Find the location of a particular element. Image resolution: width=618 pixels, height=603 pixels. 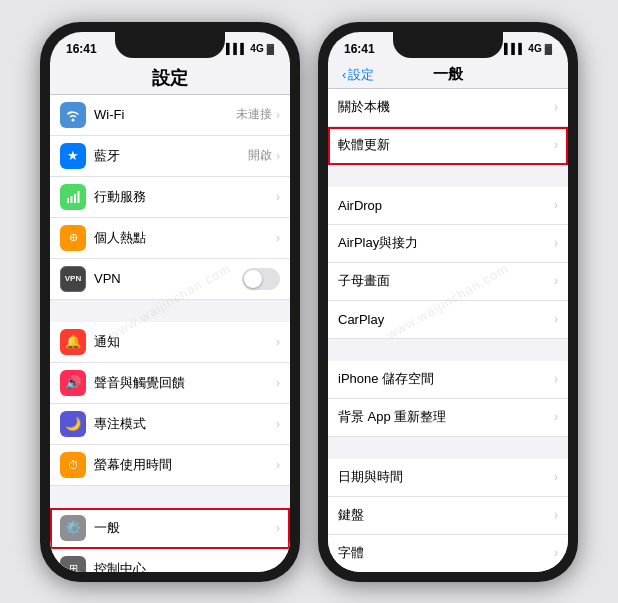

fonts-label-group: 字體 is located at coordinates (446, 553).